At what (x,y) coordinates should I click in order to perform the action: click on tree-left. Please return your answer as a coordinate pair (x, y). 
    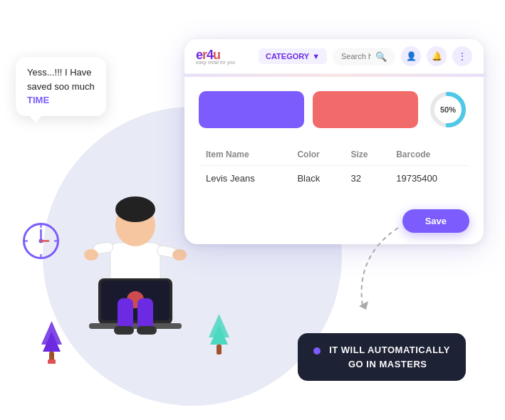
    Looking at the image, I should click on (51, 342).